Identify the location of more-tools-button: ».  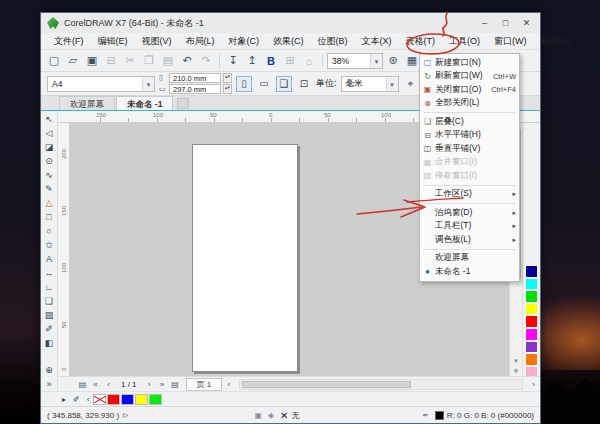
(50, 384).